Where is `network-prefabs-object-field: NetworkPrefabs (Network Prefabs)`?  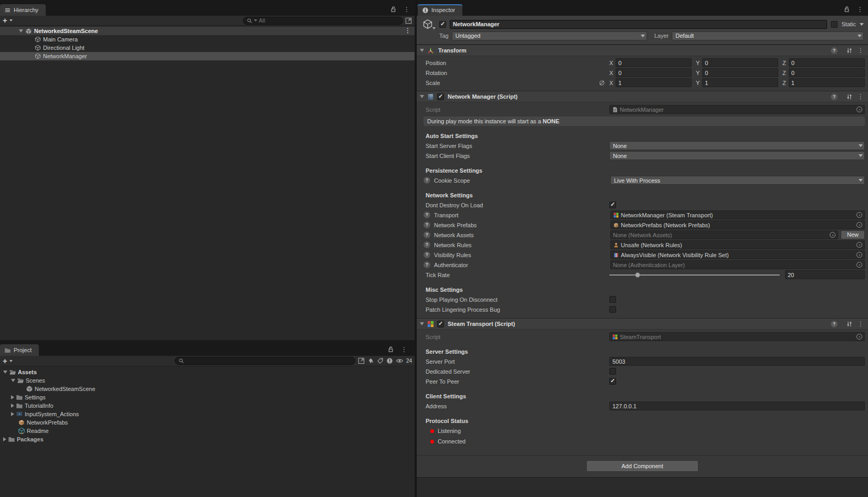
network-prefabs-object-field: NetworkPrefabs (Network Prefabs) is located at coordinates (738, 225).